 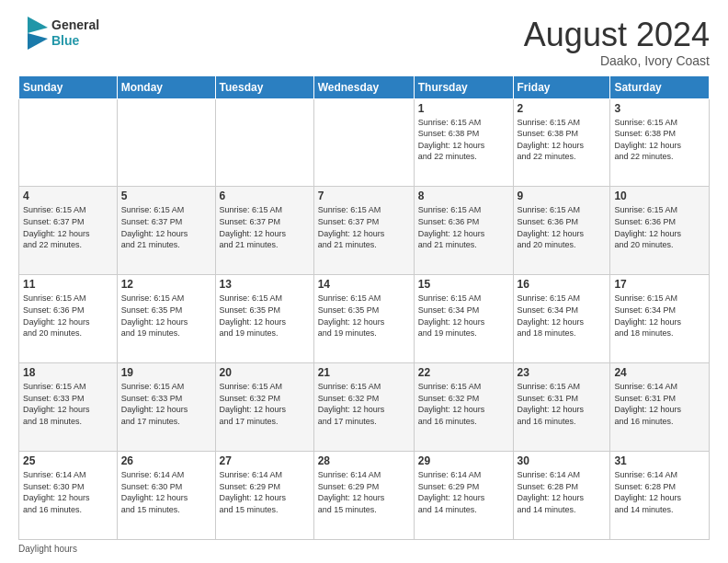 What do you see at coordinates (562, 496) in the screenshot?
I see `day-cell: 30Sunrise: 6:14 AMSunset: 6:28 PMDayligh…` at bounding box center [562, 496].